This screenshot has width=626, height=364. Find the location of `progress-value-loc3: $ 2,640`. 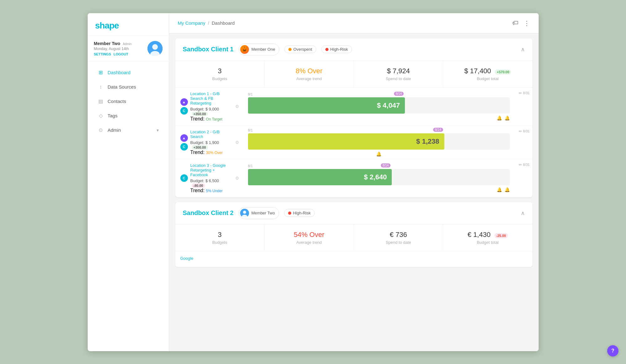

progress-value-loc3: $ 2,640 is located at coordinates (375, 177).